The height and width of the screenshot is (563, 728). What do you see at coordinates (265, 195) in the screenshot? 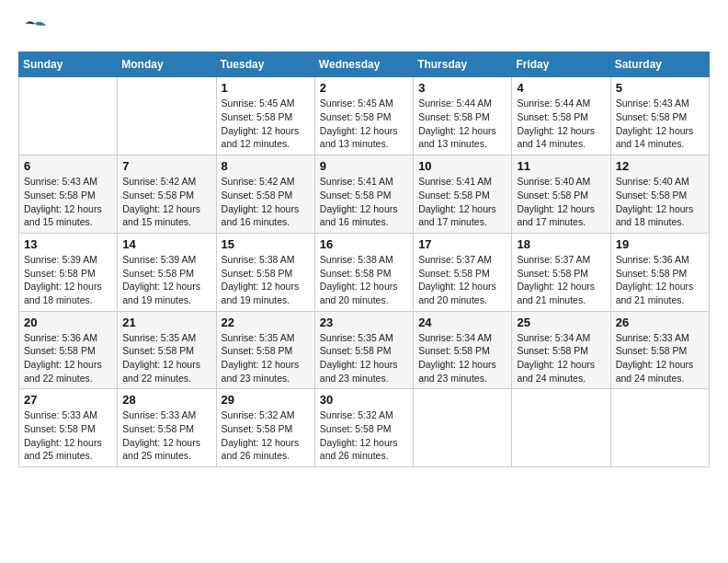
I see `calendar-cell: 8Sunrise: 5:42 AM Sunset: 5:58 PM Daylig…` at bounding box center [265, 195].